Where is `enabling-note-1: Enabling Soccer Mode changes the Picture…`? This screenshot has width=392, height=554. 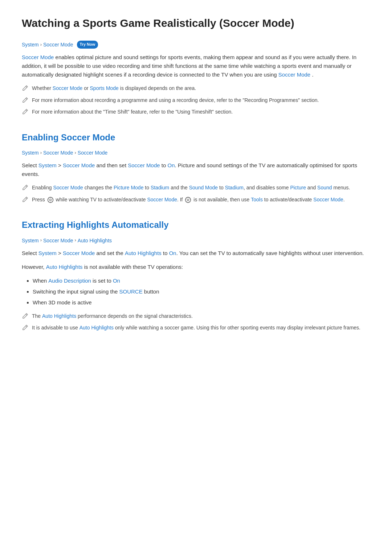
enabling-note-1: Enabling Soccer Mode changes the Picture… is located at coordinates (196, 188).